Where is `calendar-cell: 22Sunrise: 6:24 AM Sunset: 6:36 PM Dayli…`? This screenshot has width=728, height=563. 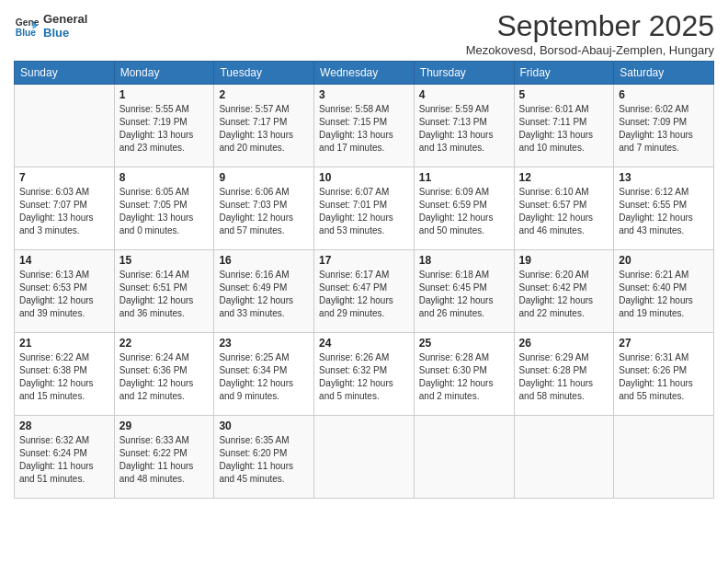 calendar-cell: 22Sunrise: 6:24 AM Sunset: 6:36 PM Dayli… is located at coordinates (164, 374).